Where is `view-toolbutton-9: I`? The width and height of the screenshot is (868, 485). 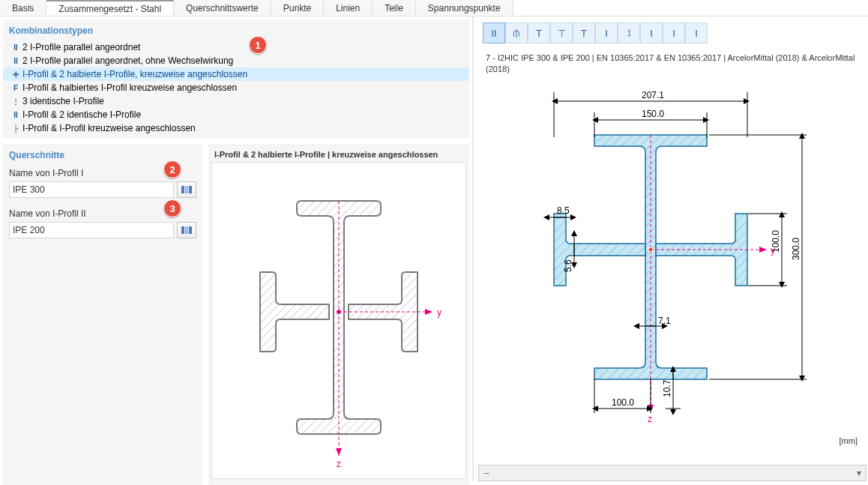 view-toolbutton-9: I is located at coordinates (696, 33).